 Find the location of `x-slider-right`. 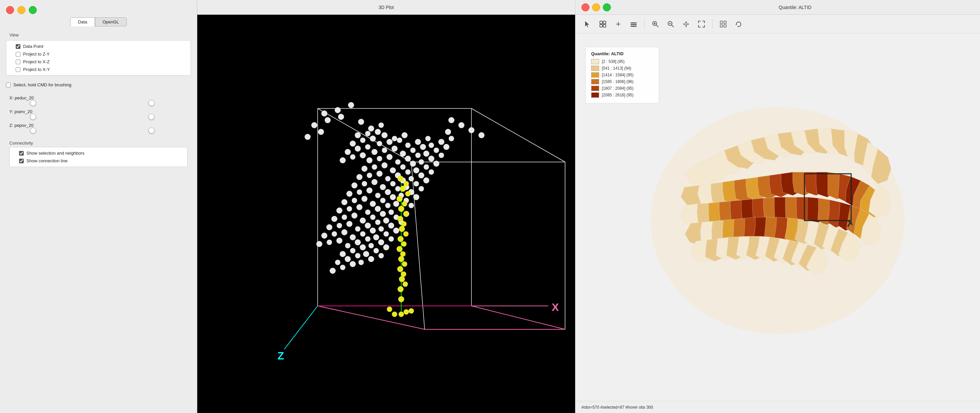

x-slider-right is located at coordinates (144, 103).